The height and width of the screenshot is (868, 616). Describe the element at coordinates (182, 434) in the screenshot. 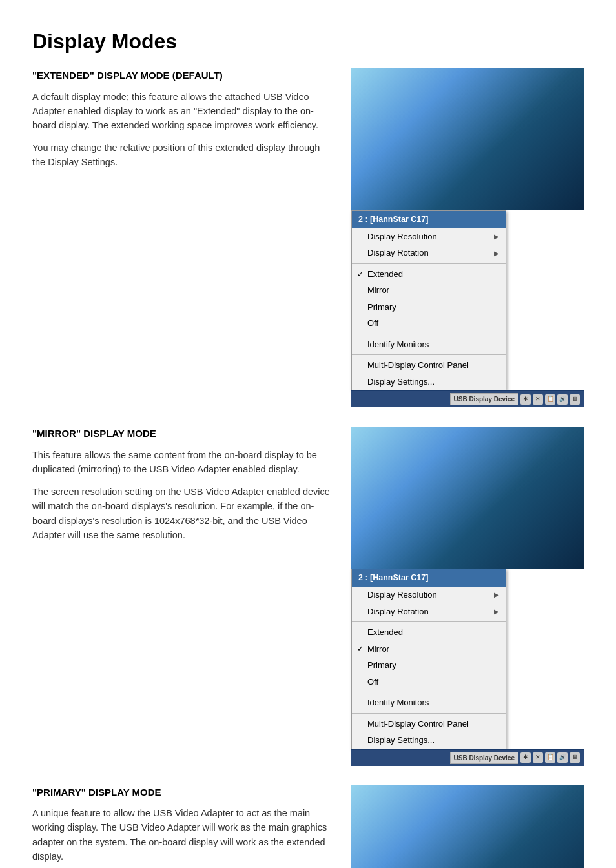

I see `mirror-heading: "MIRROR" DISPLAY MODE` at that location.